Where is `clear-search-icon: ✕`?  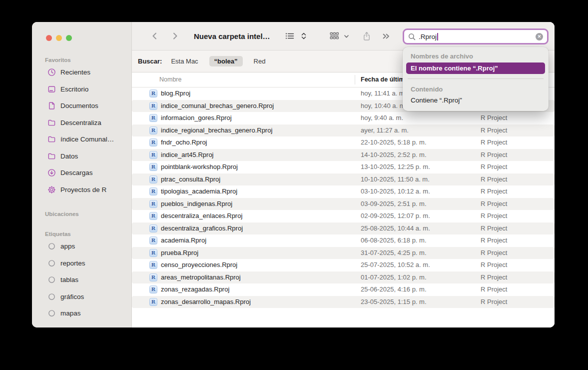 clear-search-icon: ✕ is located at coordinates (540, 37).